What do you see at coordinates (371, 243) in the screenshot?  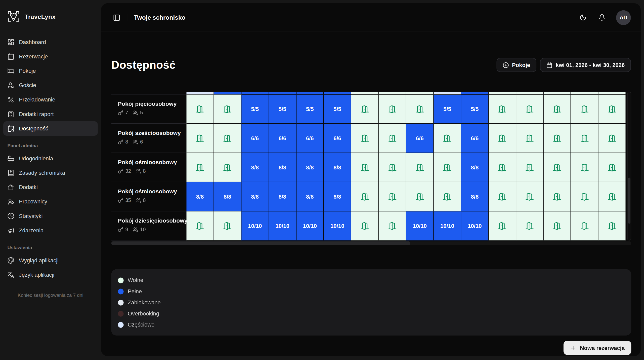 I see `grid-horizontal-scrollbar` at bounding box center [371, 243].